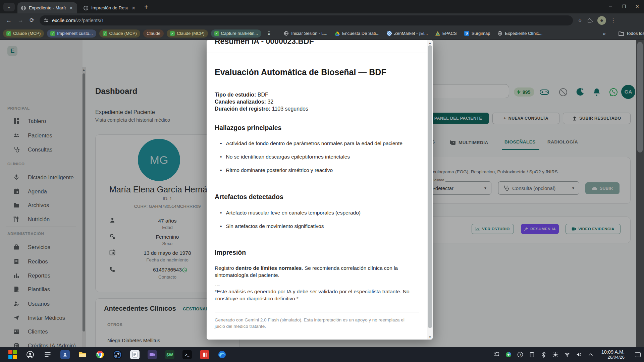  I want to click on tray-help-icon: ?, so click(520, 355).